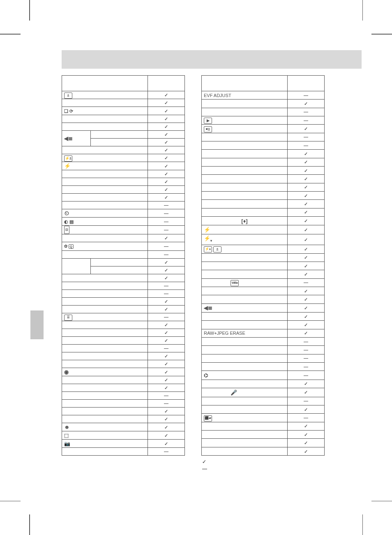 Image resolution: width=392 pixels, height=535 pixels. Describe the element at coordinates (206, 375) in the screenshot. I see `video-icon: ⌬` at that location.